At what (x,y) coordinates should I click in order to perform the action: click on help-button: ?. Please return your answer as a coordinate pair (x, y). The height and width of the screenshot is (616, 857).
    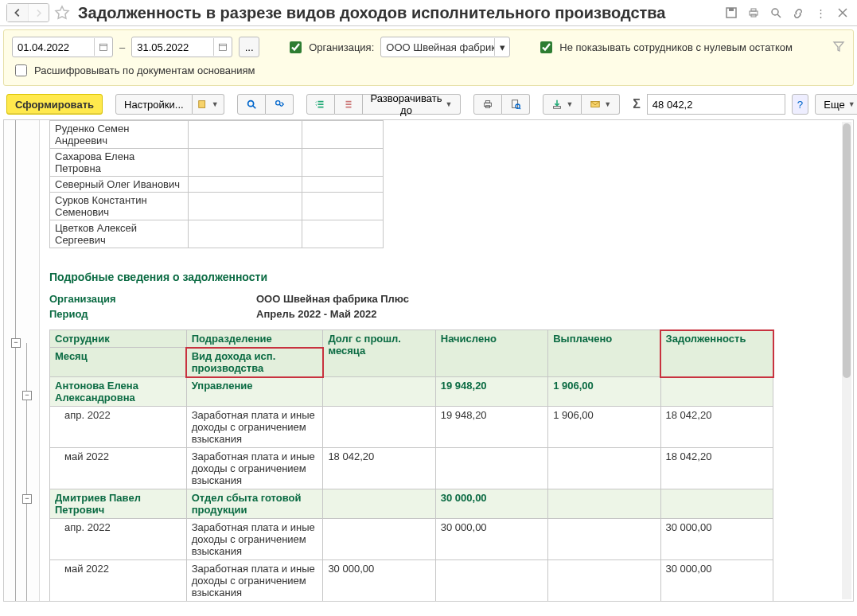
    Looking at the image, I should click on (801, 104).